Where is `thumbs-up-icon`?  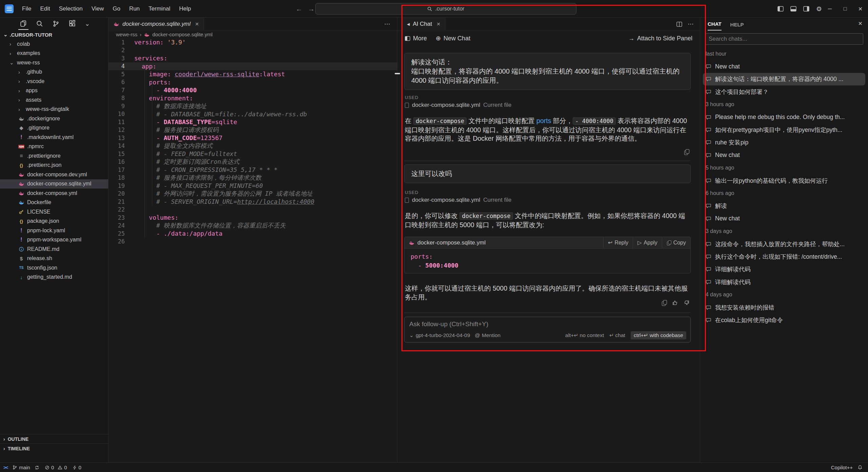 thumbs-up-icon is located at coordinates (675, 303).